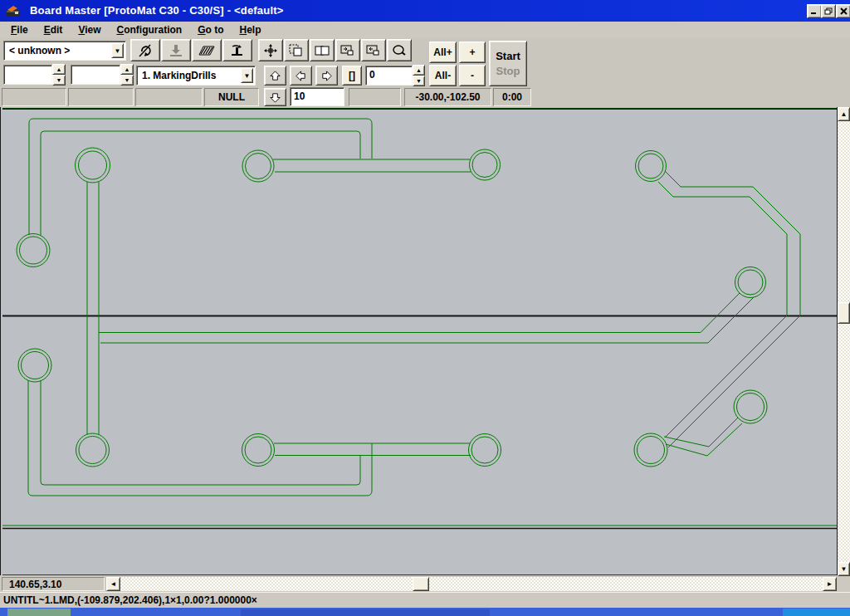 The height and width of the screenshot is (616, 850). I want to click on x-step-spinner: ▲ ▼, so click(59, 75).